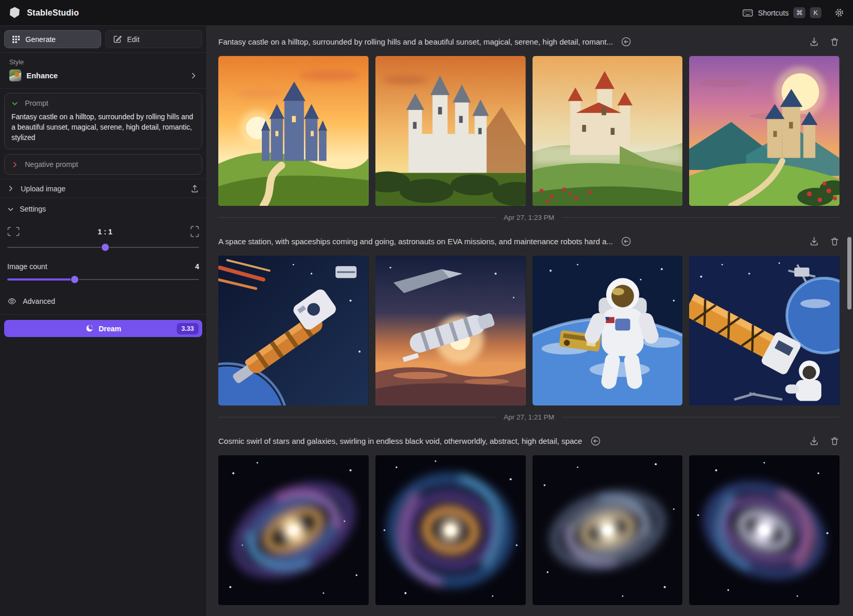  Describe the element at coordinates (103, 305) in the screenshot. I see `advanced-toggle: Advanced` at that location.